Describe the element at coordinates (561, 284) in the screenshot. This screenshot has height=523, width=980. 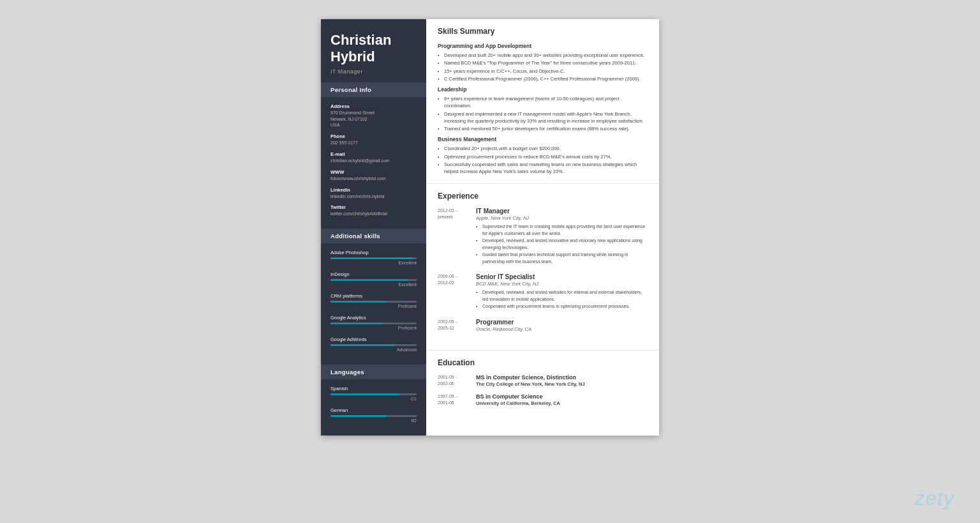
I see `exp-company: BCD M&E, New York City, NJ` at that location.